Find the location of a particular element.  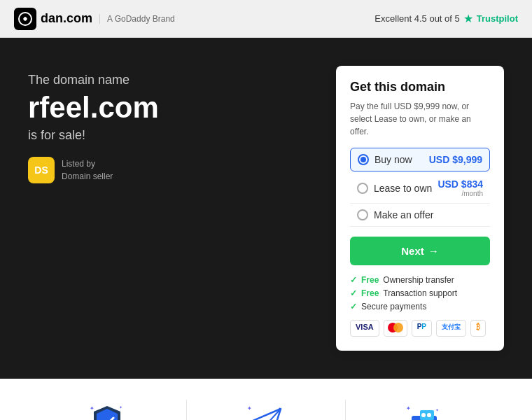

hero-domain: rfeel.com is located at coordinates (94, 108).